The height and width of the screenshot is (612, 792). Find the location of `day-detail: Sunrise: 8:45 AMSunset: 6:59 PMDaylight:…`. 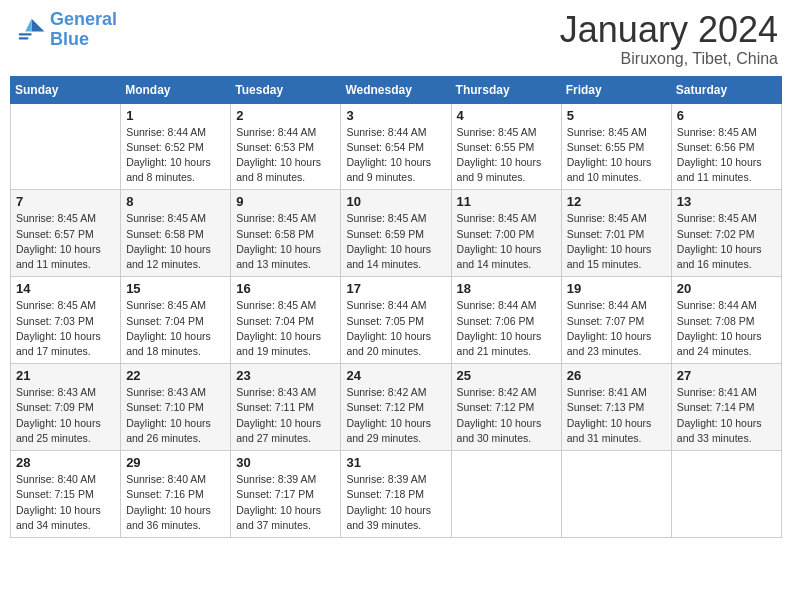

day-detail: Sunrise: 8:45 AMSunset: 6:59 PMDaylight:… is located at coordinates (396, 242).